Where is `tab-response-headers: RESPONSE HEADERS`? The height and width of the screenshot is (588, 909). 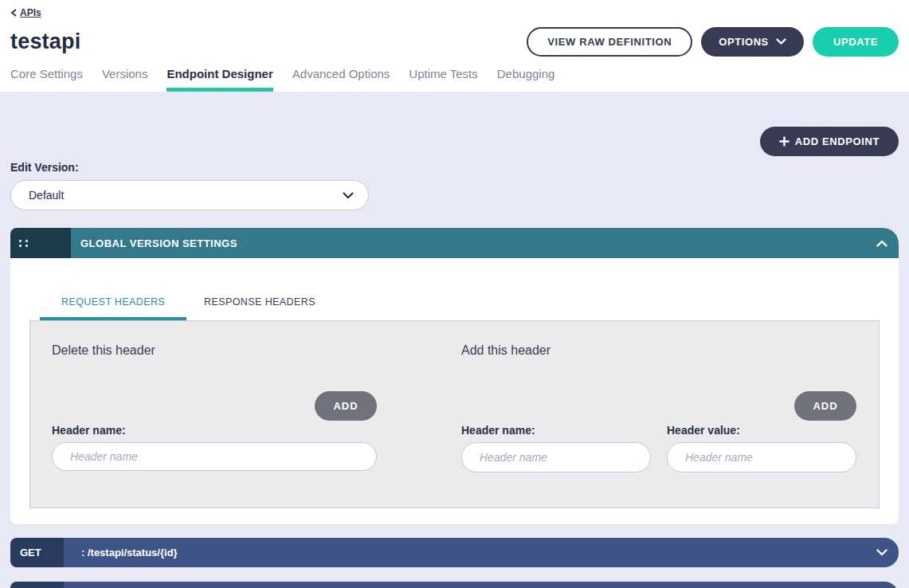 tab-response-headers: RESPONSE HEADERS is located at coordinates (260, 308).